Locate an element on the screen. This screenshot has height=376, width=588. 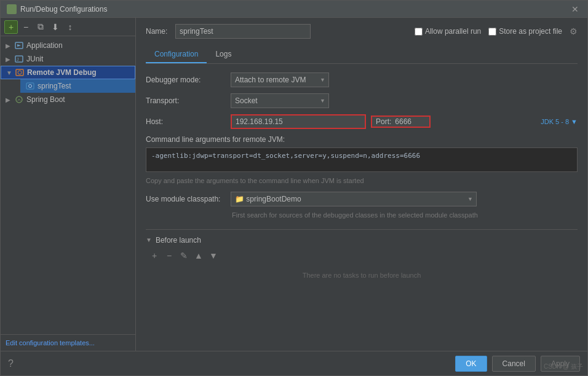
tab-logs: Logs is located at coordinates (223, 55).